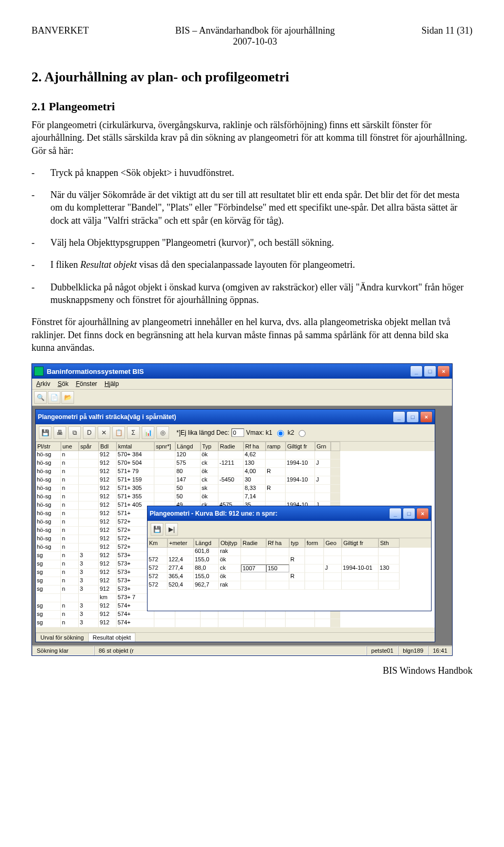 This screenshot has width=504, height=847. Describe the element at coordinates (68, 398) in the screenshot. I see `toolbar-button: 📂` at that location.